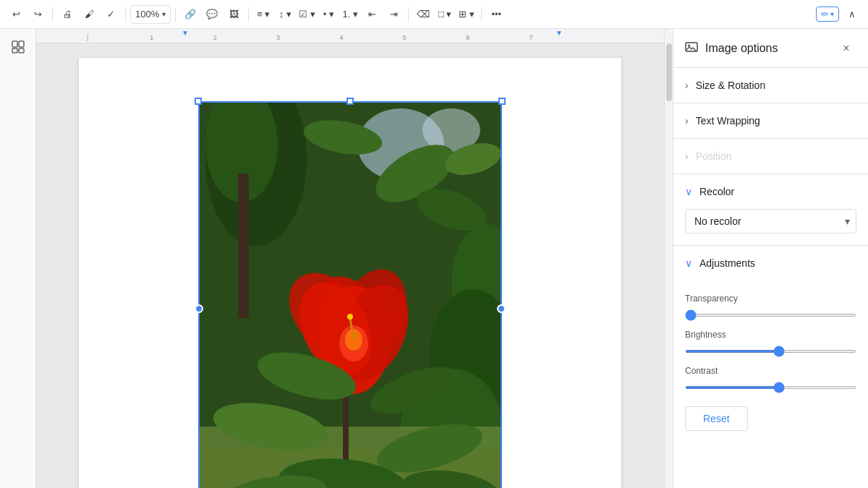  What do you see at coordinates (350, 101) in the screenshot?
I see `resize-handle-tm` at bounding box center [350, 101].